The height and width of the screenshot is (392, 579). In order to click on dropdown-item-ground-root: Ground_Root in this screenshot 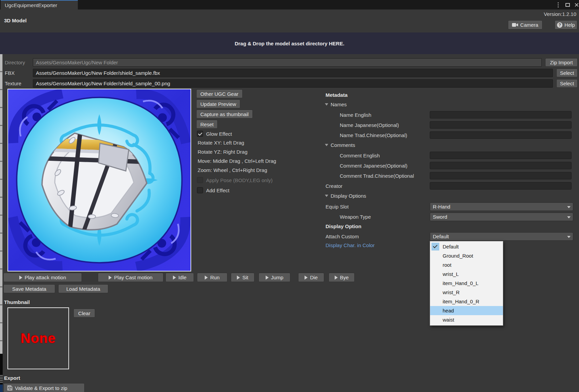, I will do `click(466, 256)`.